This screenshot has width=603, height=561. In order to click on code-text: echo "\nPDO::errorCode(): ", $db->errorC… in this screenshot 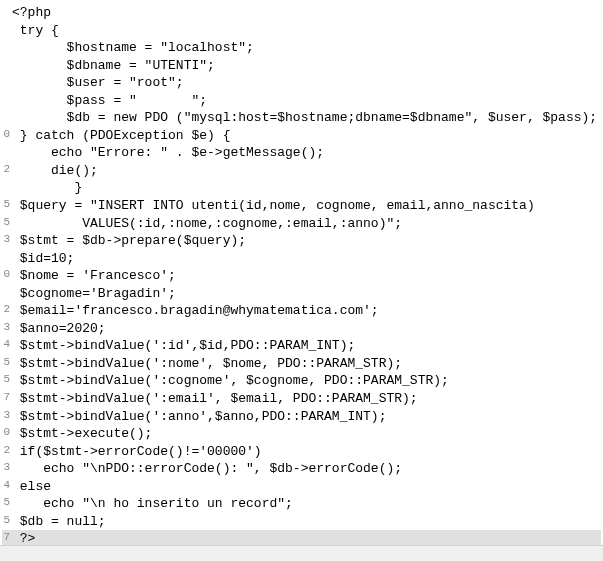, I will do `click(206, 469)`.